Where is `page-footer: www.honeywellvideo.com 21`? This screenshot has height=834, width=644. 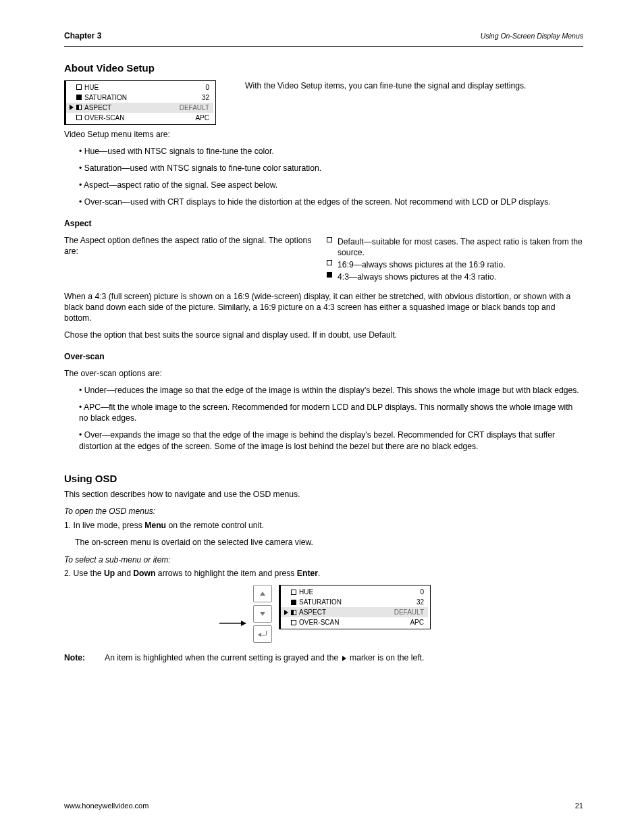 page-footer: www.honeywellvideo.com 21 is located at coordinates (324, 806).